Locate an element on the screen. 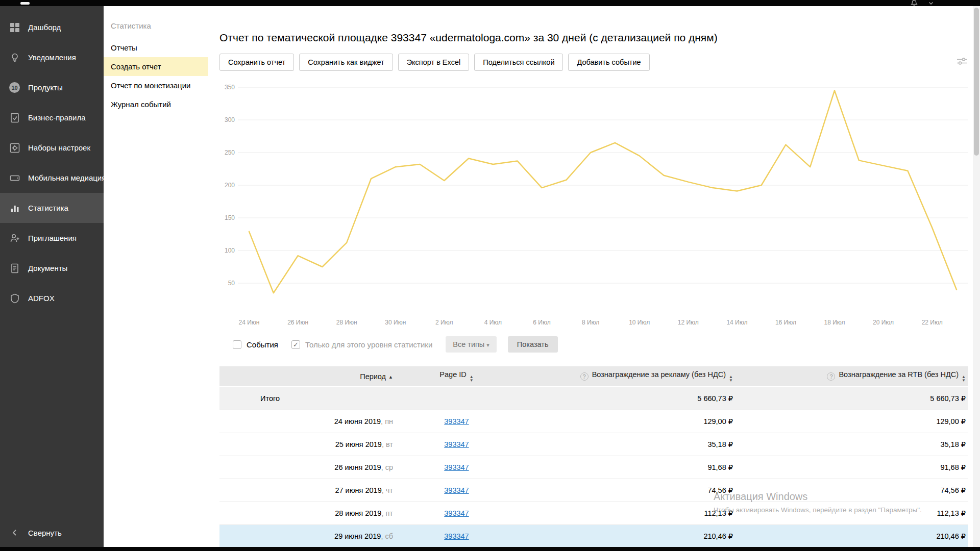 The width and height of the screenshot is (980, 551). sidebar-item-notifications: Уведомления is located at coordinates (52, 57).